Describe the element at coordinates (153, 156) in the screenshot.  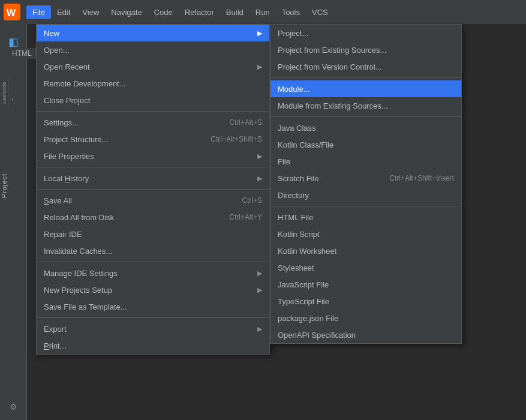
I see `menu-file-properties: File Properties ▶` at that location.